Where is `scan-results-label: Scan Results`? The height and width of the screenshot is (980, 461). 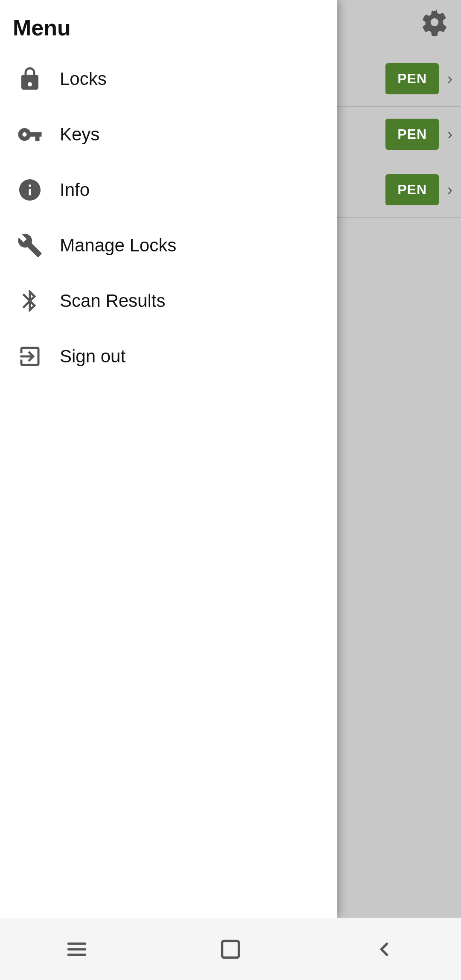
scan-results-label: Scan Results is located at coordinates (113, 301).